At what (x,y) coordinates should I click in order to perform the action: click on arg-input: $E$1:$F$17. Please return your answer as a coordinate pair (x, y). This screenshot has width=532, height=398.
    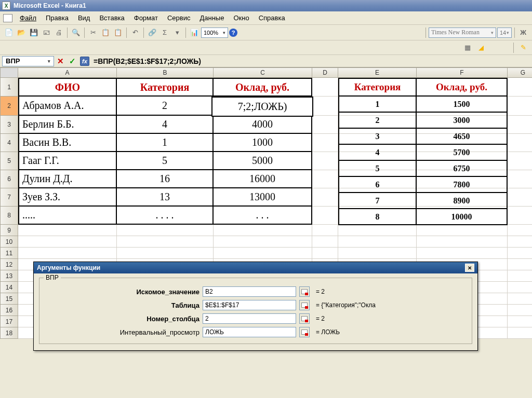
    Looking at the image, I should click on (249, 305).